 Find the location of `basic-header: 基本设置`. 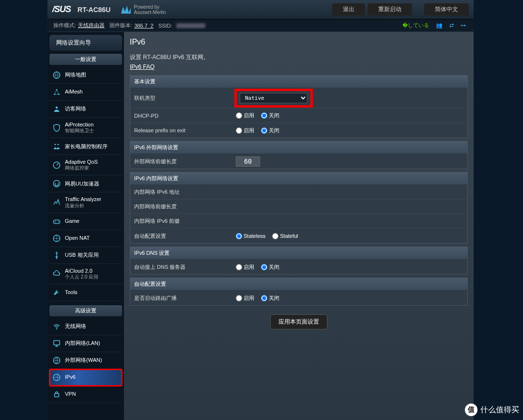

basic-header: 基本设置 is located at coordinates (299, 82).